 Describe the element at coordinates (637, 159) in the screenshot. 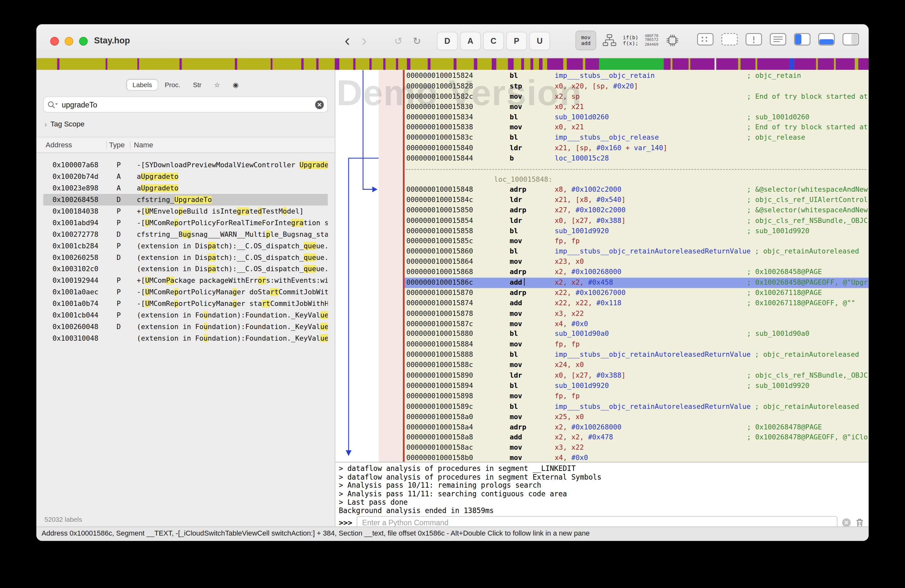

I see `asm-line: 0000000100015844bloc_100015c28` at that location.